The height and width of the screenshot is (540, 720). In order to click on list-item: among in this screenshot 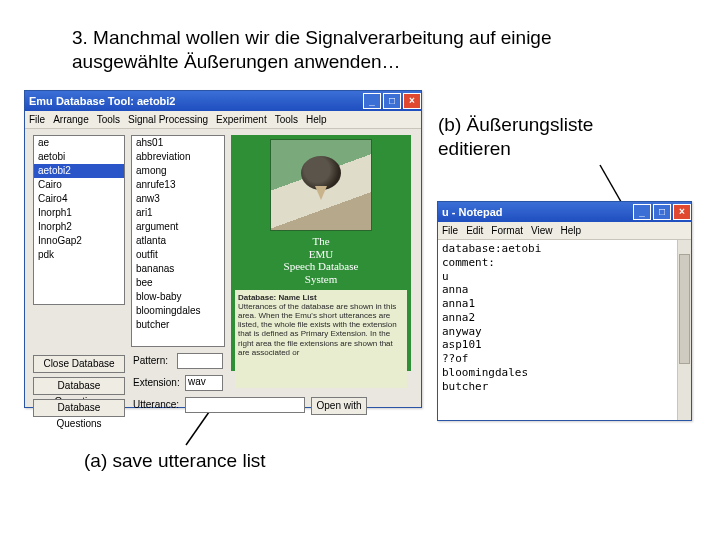, I will do `click(178, 171)`.